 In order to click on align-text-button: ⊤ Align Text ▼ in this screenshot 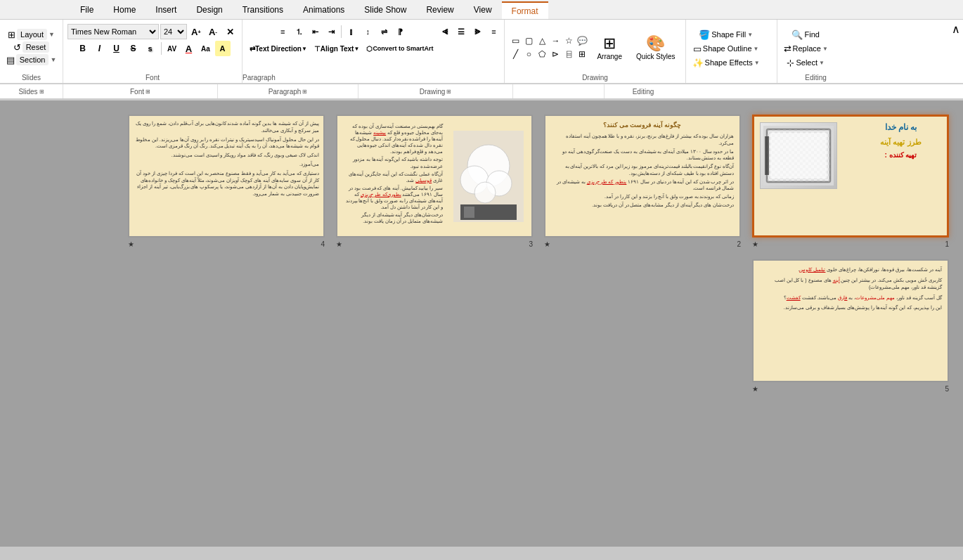, I will do `click(337, 48)`.